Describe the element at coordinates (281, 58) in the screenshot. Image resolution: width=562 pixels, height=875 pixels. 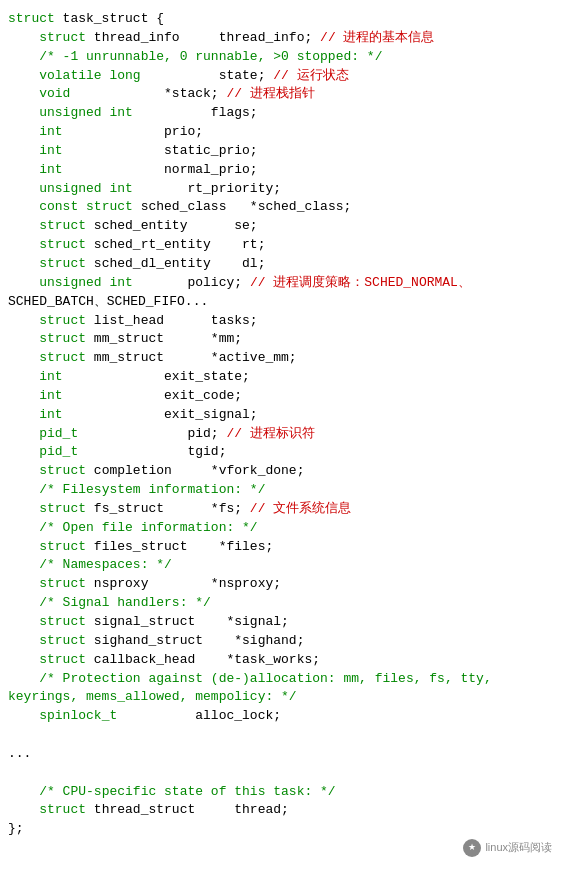
I see `code-line: /* -1 unrunnable, 0 runnable, >0 stopped…` at that location.